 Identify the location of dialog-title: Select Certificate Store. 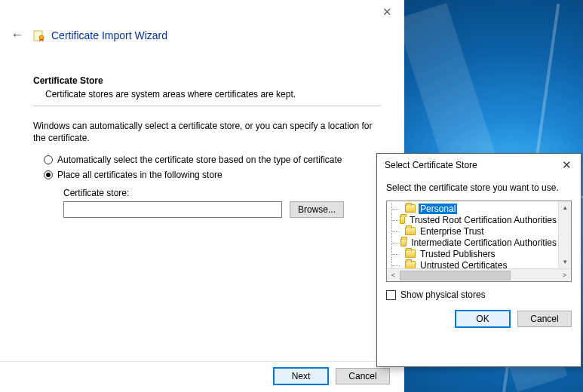
(431, 165).